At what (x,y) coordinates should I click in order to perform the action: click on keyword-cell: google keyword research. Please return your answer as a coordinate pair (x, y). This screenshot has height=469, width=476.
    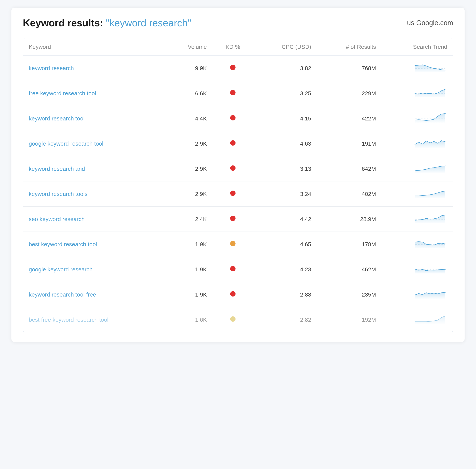
    Looking at the image, I should click on (94, 269).